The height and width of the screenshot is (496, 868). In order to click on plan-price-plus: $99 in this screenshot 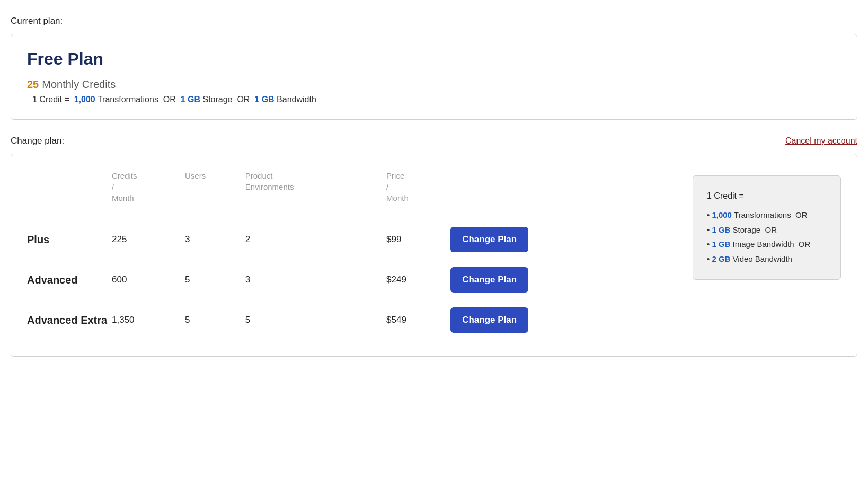, I will do `click(419, 240)`.